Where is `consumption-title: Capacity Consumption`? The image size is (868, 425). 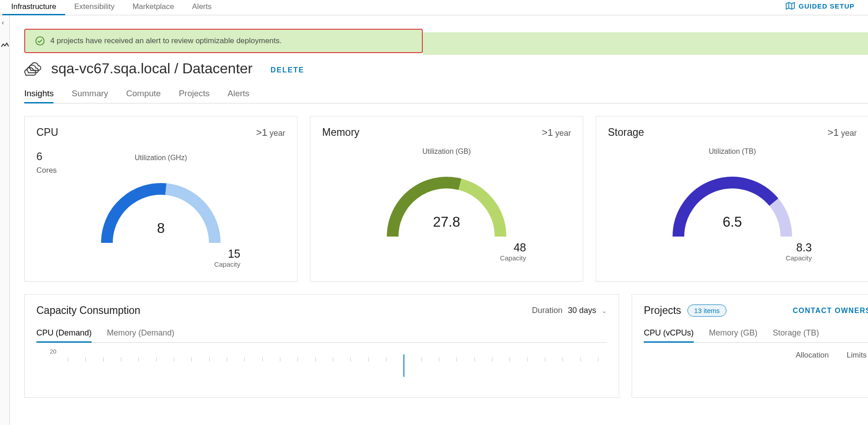 consumption-title: Capacity Consumption is located at coordinates (88, 310).